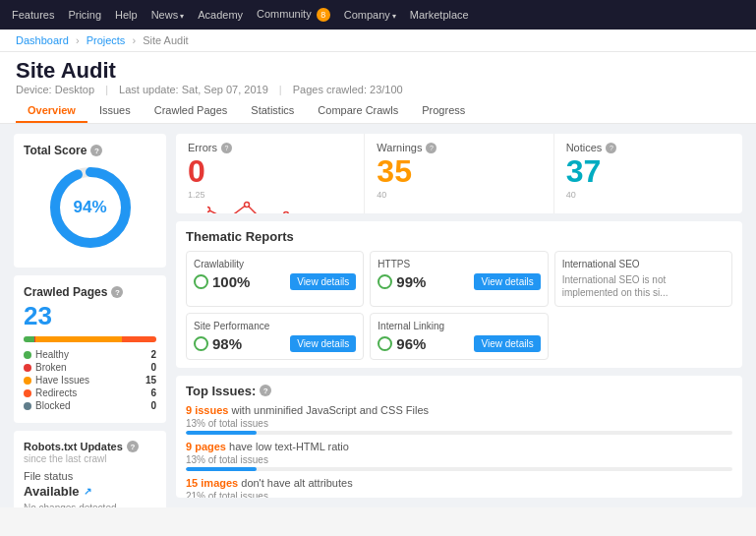  I want to click on tab-issues: Issues, so click(115, 111).